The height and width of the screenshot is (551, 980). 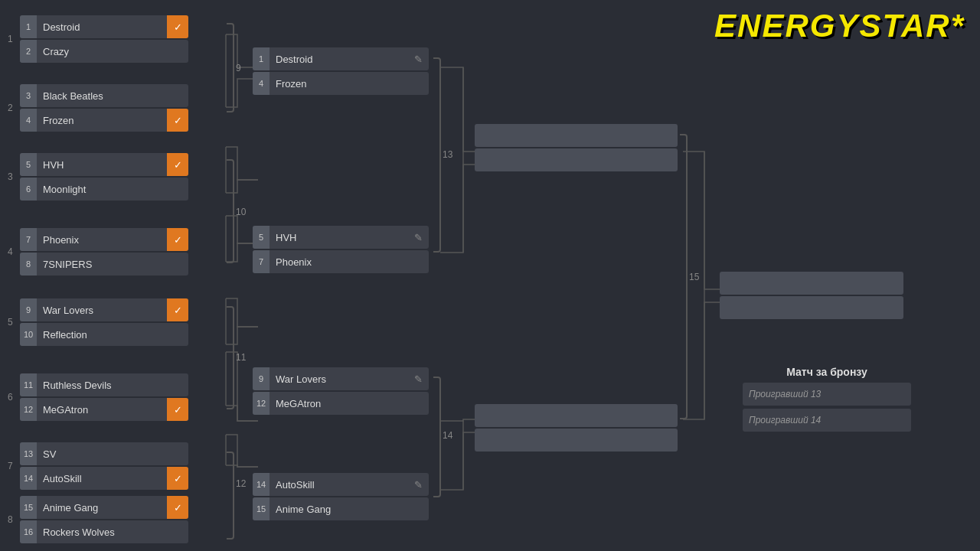 I want to click on team-seed: 2, so click(x=28, y=51).